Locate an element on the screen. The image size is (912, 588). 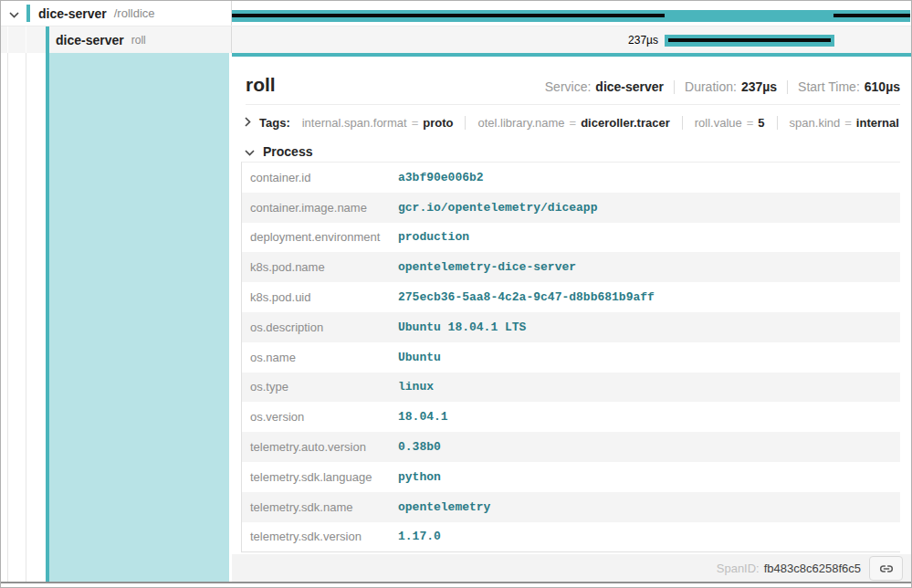
span-id-label: SpanID: is located at coordinates (738, 568).